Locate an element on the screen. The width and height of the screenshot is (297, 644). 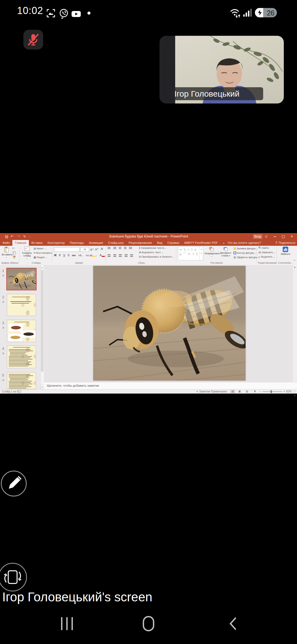
decrease-indent-icon is located at coordinates (120, 248).